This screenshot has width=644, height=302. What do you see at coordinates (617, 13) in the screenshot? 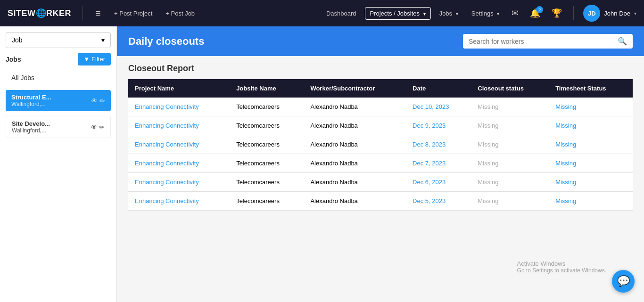
I see `user-name-label: John Doe` at bounding box center [617, 13].